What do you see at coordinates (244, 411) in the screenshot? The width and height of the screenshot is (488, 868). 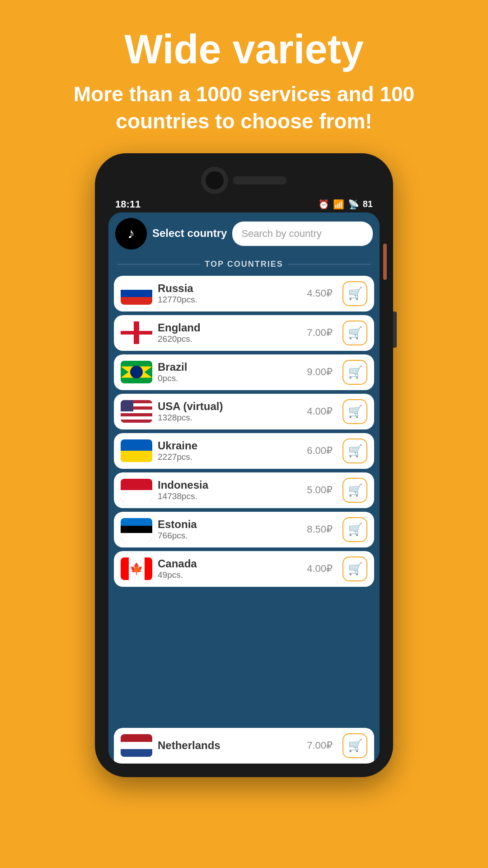 I see `country-item-usa: USA (virtual) 1328pcs. 4.00₽ 🛒` at bounding box center [244, 411].